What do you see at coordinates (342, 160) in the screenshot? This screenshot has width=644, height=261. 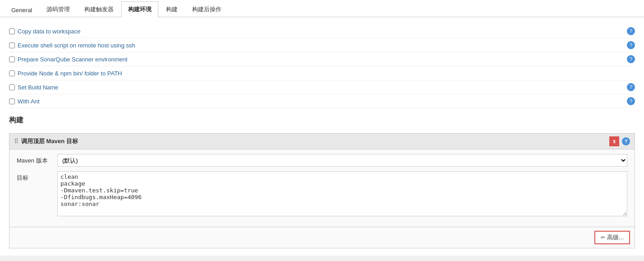 I see `maven-version-select: (默认)` at bounding box center [342, 160].